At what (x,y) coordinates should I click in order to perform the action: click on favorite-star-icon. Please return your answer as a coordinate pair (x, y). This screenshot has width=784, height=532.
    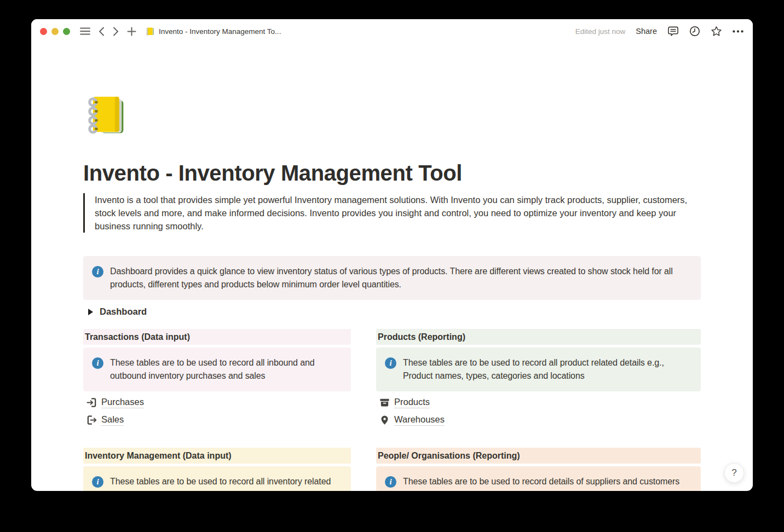
    Looking at the image, I should click on (716, 31).